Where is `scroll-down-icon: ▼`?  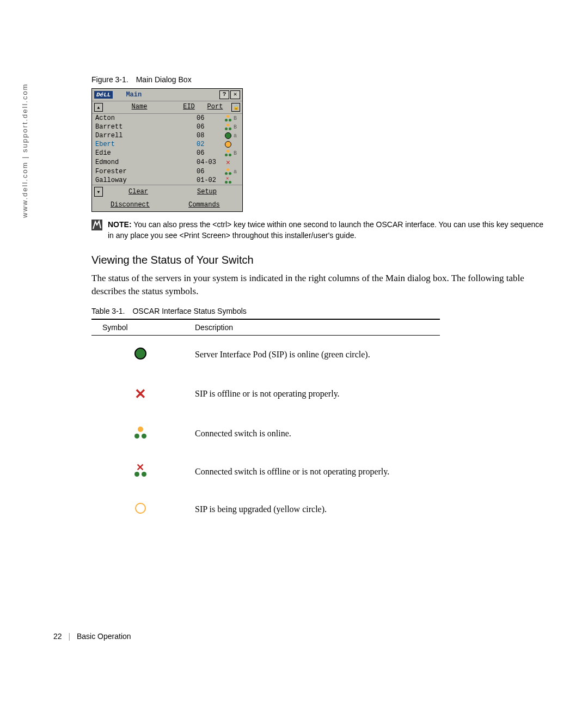
scroll-down-icon: ▼ is located at coordinates (99, 192).